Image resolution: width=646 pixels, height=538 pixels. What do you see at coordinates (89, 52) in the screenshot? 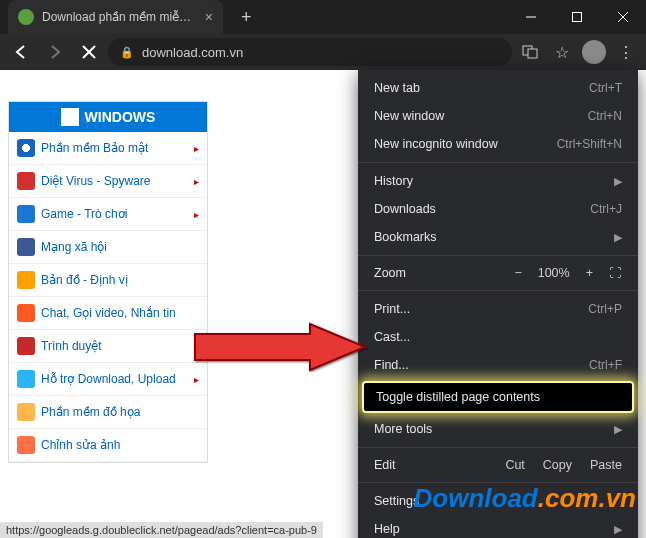
I see `stop-button` at bounding box center [89, 52].